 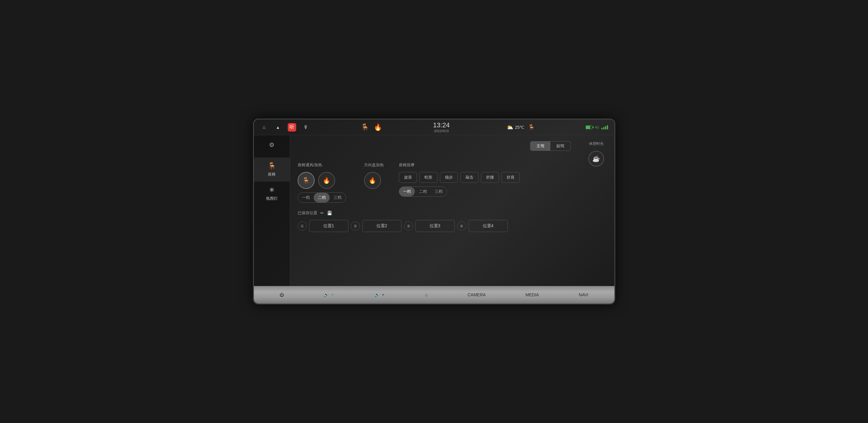 What do you see at coordinates (510, 177) in the screenshot?
I see `massage-shoulder: 舒肩` at bounding box center [510, 177].